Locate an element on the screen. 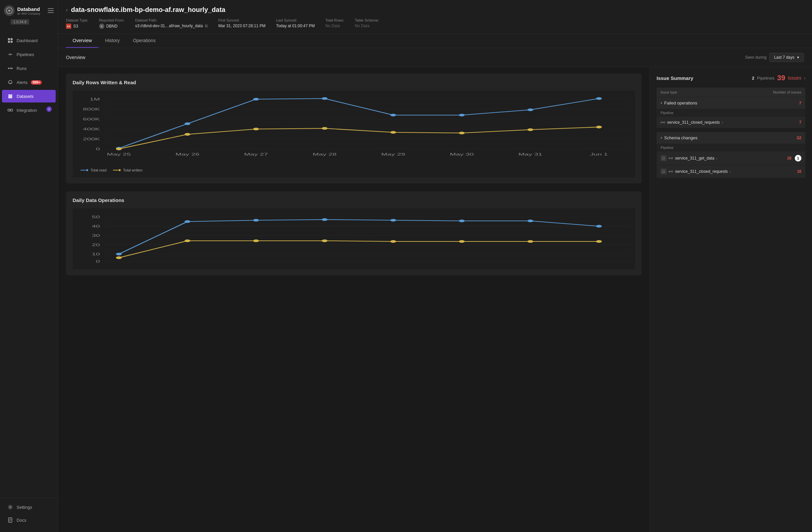 The width and height of the screenshot is (812, 532). tab-history: History is located at coordinates (113, 41).